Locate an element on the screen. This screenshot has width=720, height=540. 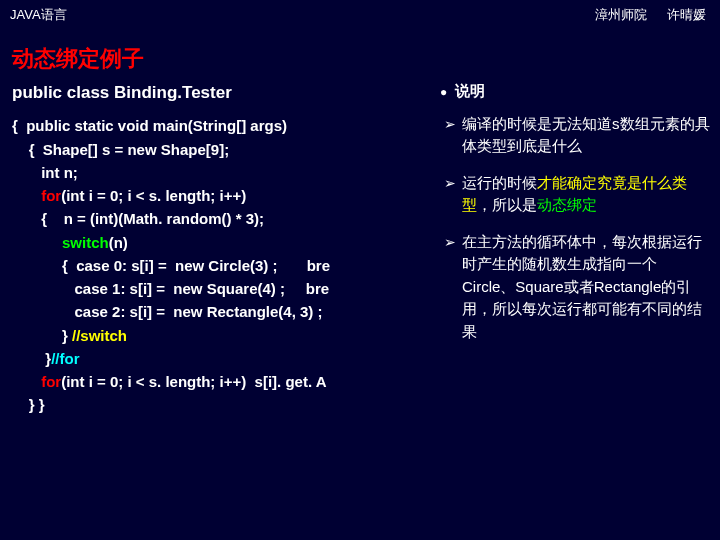
header-author: 许晴媛 is located at coordinates (686, 15).